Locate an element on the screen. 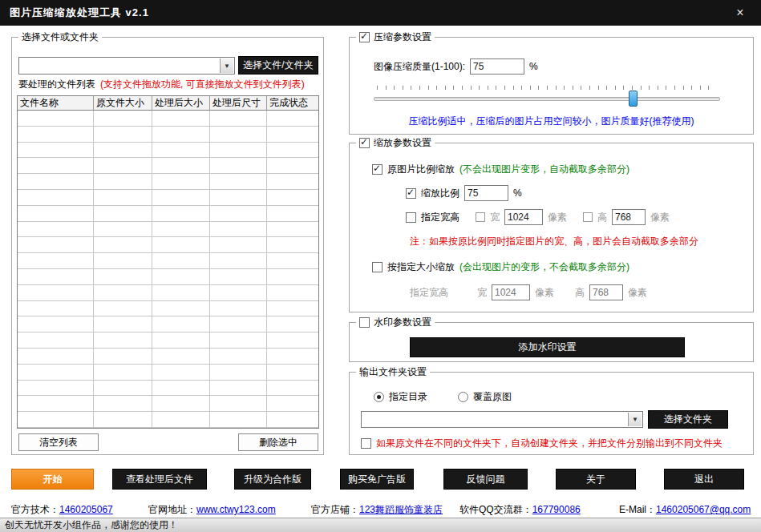  footer-tech-link: 1460205067 is located at coordinates (87, 510).